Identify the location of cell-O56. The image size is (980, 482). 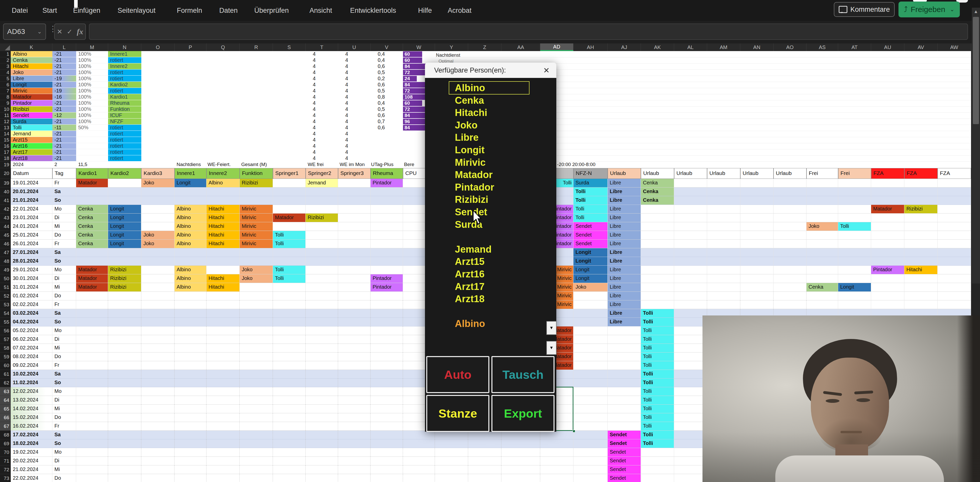
(158, 331).